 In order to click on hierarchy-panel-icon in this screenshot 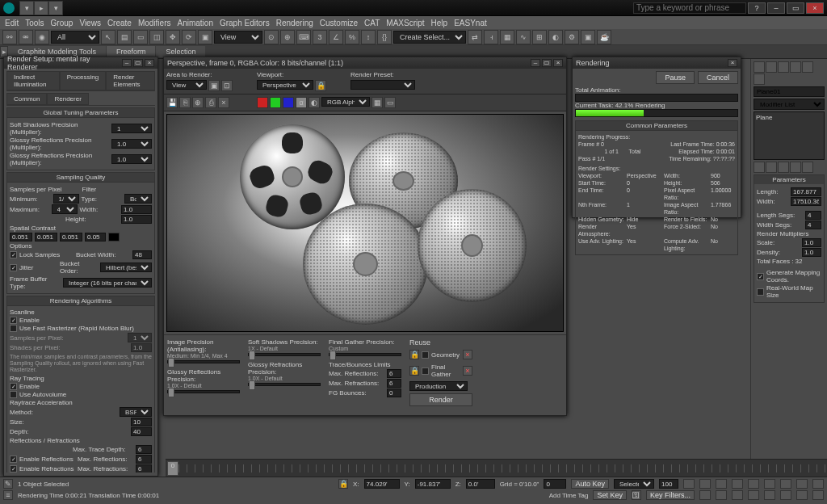, I will do `click(783, 67)`.